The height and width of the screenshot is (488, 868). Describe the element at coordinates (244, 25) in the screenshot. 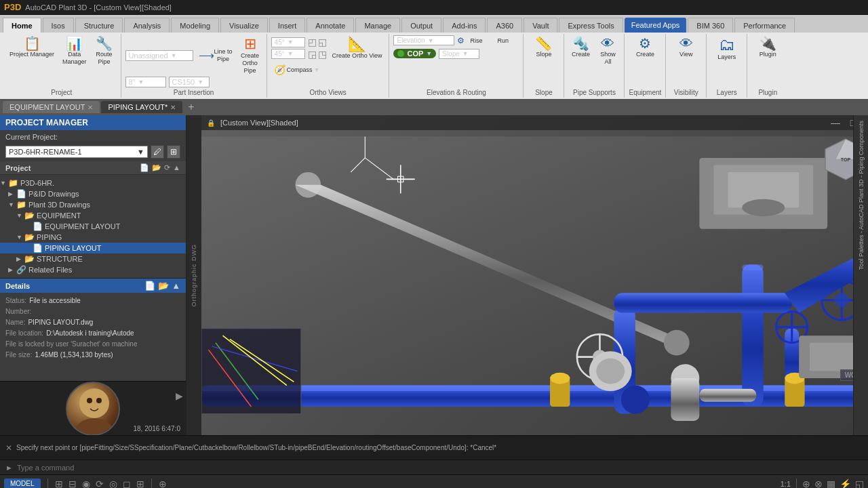

I see `tab-visualize: Visualize` at that location.